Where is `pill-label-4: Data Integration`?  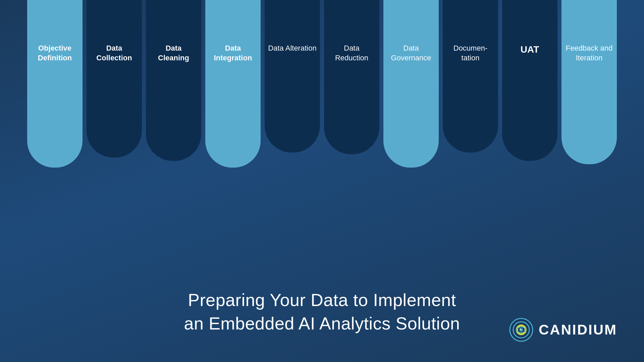
pill-label-4: Data Integration is located at coordinates (233, 53).